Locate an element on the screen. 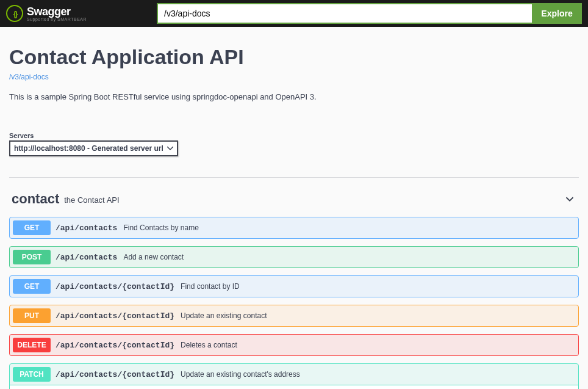 Image resolution: width=588 pixels, height=389 pixels. tag-contact: contact the Contact API is located at coordinates (294, 197).